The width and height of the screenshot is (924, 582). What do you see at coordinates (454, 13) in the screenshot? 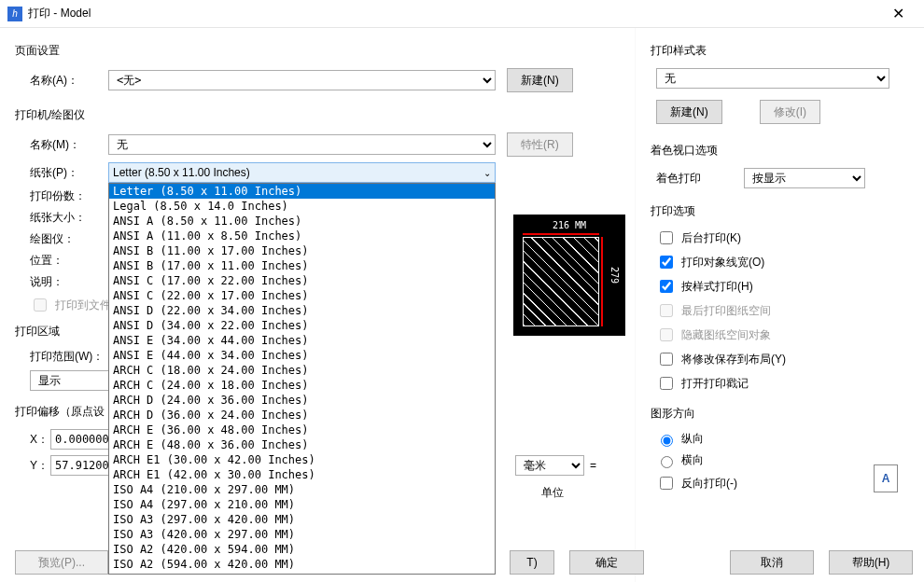
I see `window-title: 打印 - Model` at bounding box center [454, 13].